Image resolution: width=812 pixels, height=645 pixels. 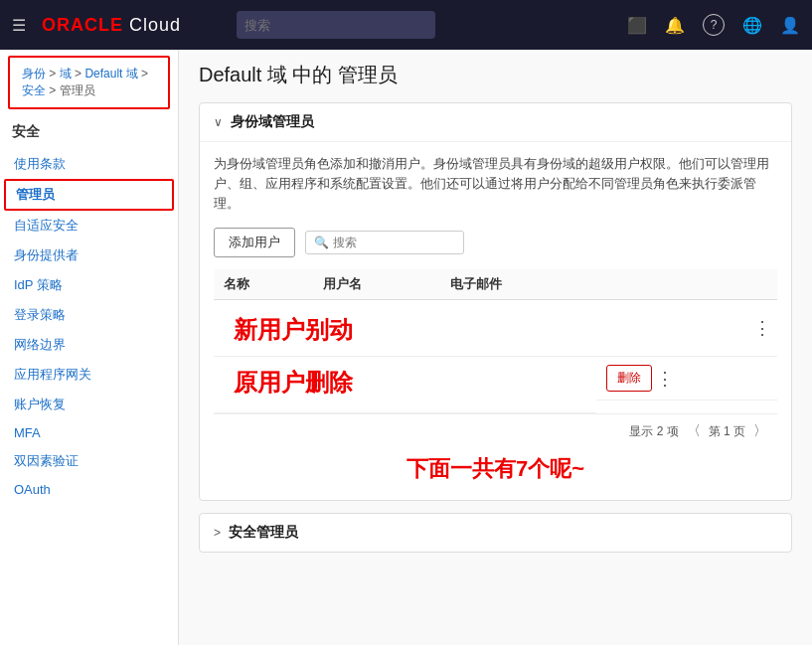 I want to click on identity-admin-card-header: ∨ 身份域管理员, so click(x=495, y=123).